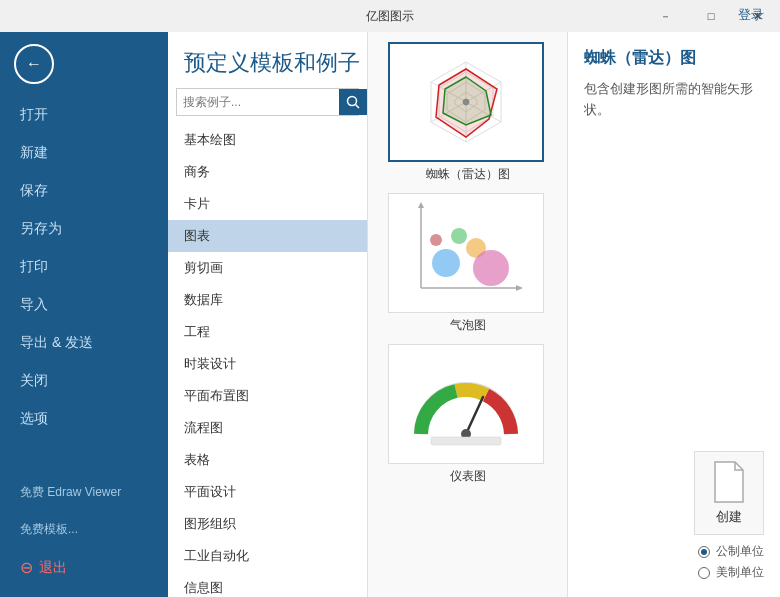 Image resolution: width=780 pixels, height=597 pixels. What do you see at coordinates (268, 204) in the screenshot?
I see `category-item-card: 卡片` at bounding box center [268, 204].